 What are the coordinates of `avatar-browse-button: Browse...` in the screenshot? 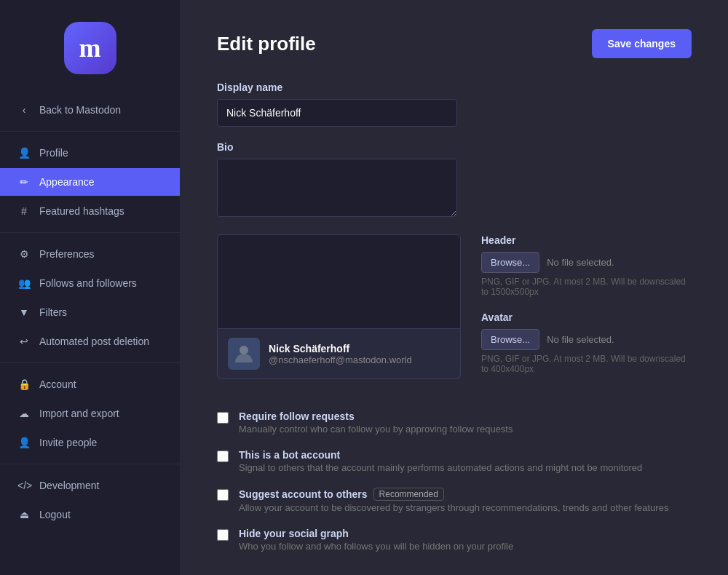 It's located at (510, 339).